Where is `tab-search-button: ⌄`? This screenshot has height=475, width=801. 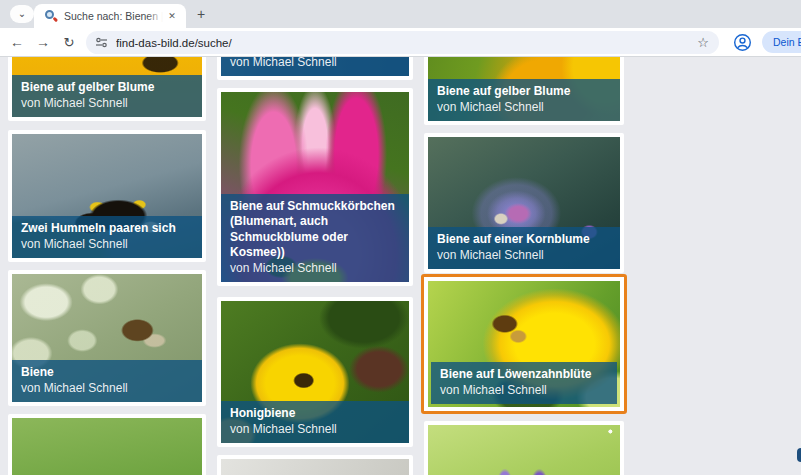 tab-search-button: ⌄ is located at coordinates (22, 14).